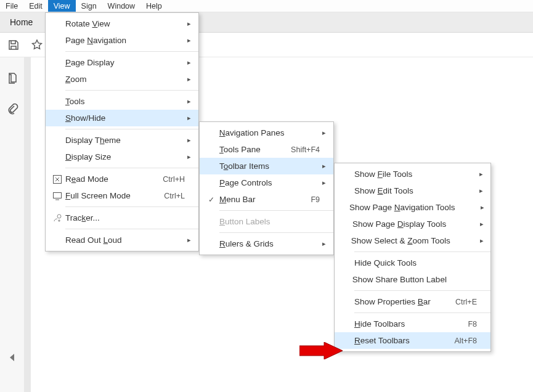 Image resolution: width=533 pixels, height=392 pixels. I want to click on menuitem-show-page-display-tools: Show Page Display Tools▸, so click(413, 224).